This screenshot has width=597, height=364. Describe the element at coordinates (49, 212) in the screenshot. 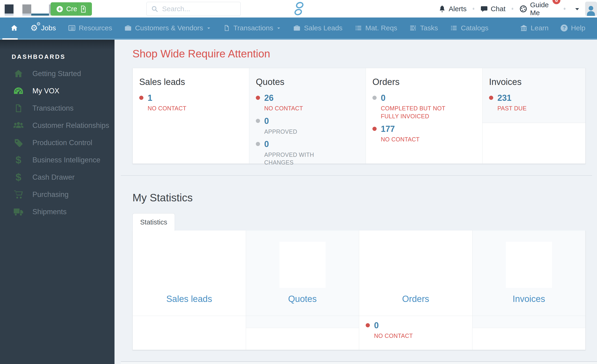

I see `sidebar-item-label: Shipments` at that location.